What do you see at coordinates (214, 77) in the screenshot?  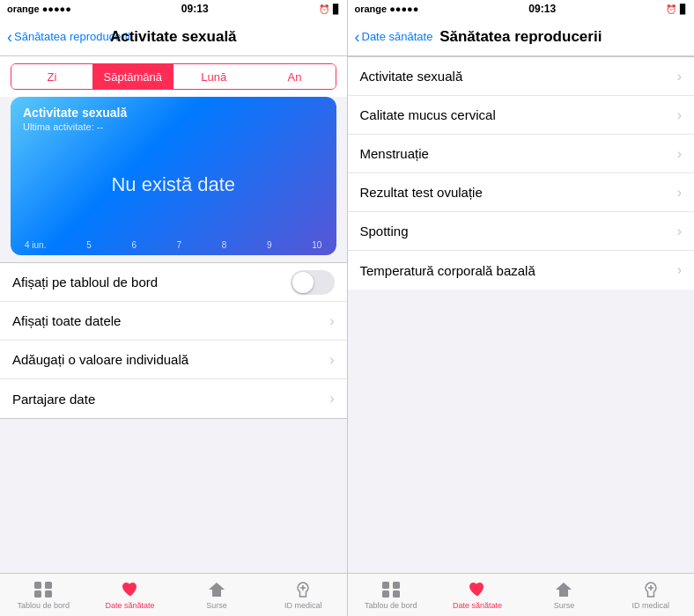 I see `segment-luna: Lună` at bounding box center [214, 77].